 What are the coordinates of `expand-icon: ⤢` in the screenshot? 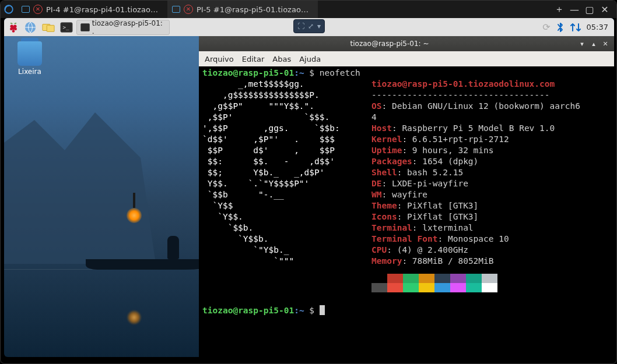 It's located at (311, 26).